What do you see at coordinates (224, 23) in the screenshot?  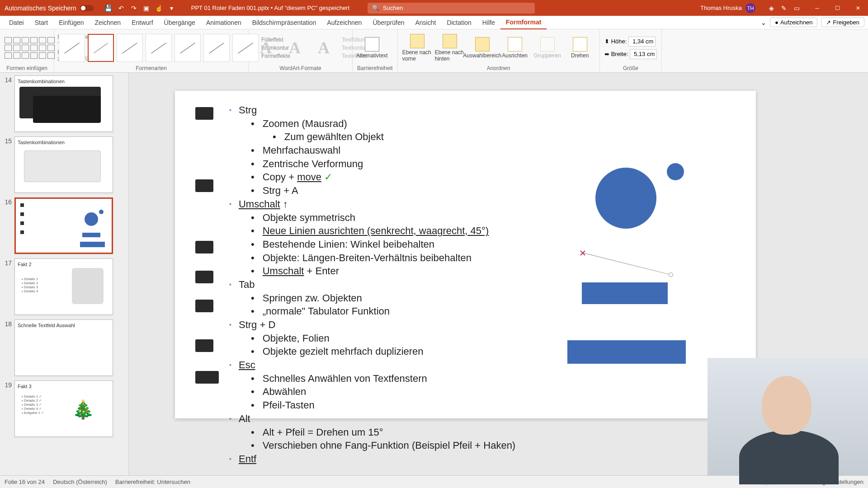 I see `tab-animationen: Animationen` at bounding box center [224, 23].